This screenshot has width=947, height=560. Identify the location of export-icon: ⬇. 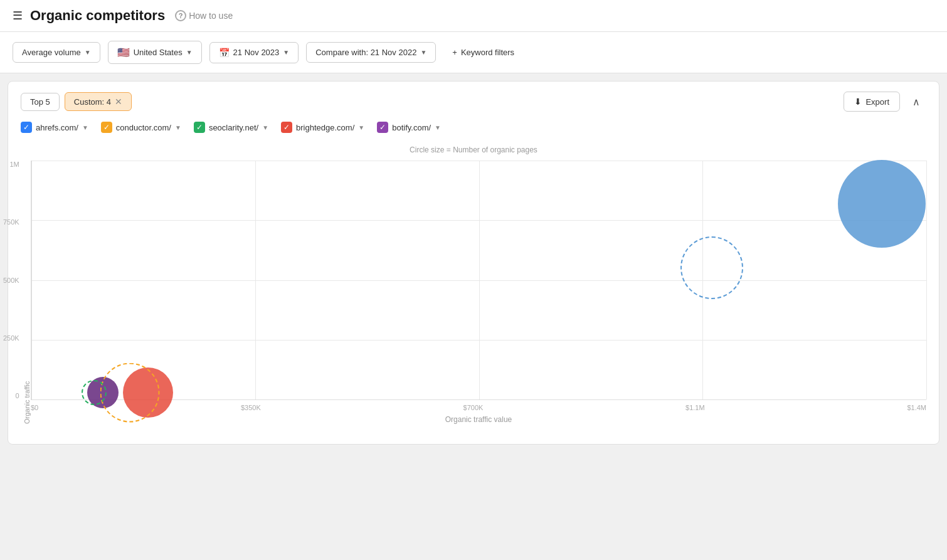
(858, 102).